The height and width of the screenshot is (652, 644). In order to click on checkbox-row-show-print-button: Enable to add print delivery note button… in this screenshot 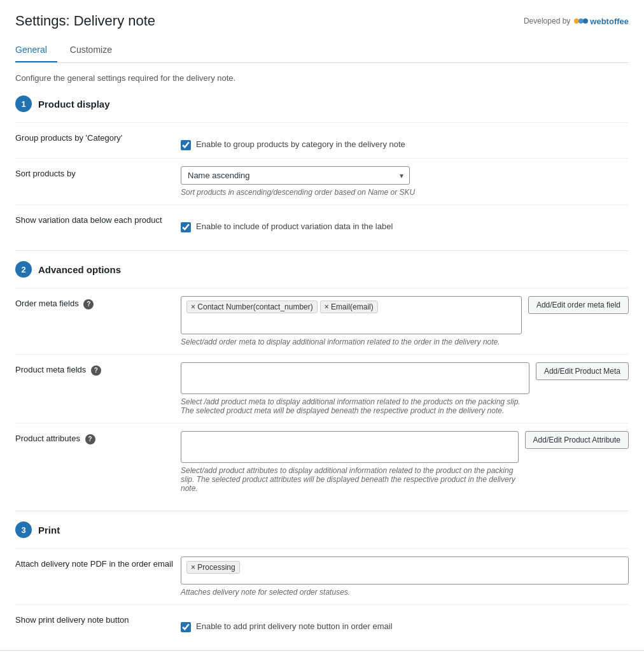, I will do `click(405, 623)`.